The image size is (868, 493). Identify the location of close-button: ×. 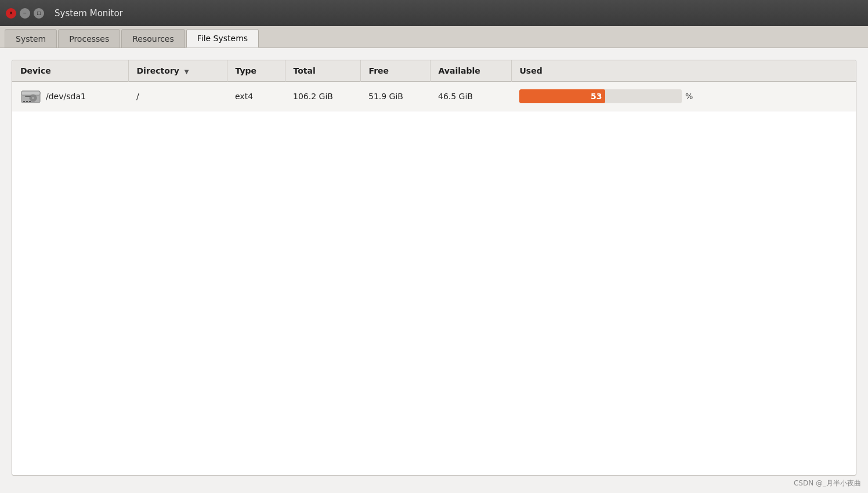
(11, 13).